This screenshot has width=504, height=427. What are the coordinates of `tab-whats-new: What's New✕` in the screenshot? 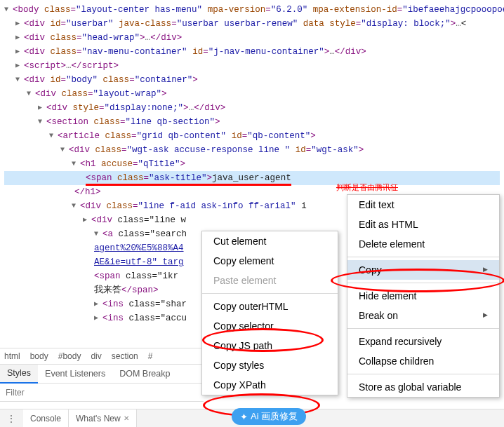 It's located at (102, 418).